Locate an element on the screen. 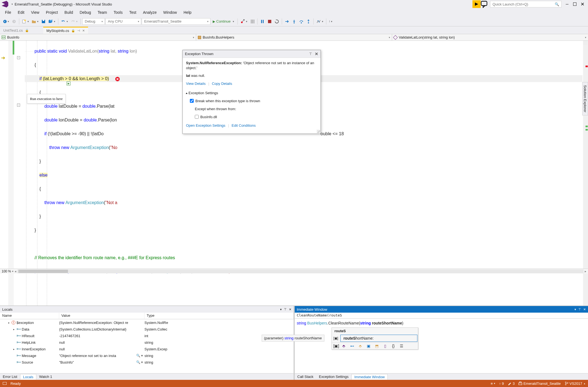  tab-exception-settings: Exception Settings is located at coordinates (334, 377).